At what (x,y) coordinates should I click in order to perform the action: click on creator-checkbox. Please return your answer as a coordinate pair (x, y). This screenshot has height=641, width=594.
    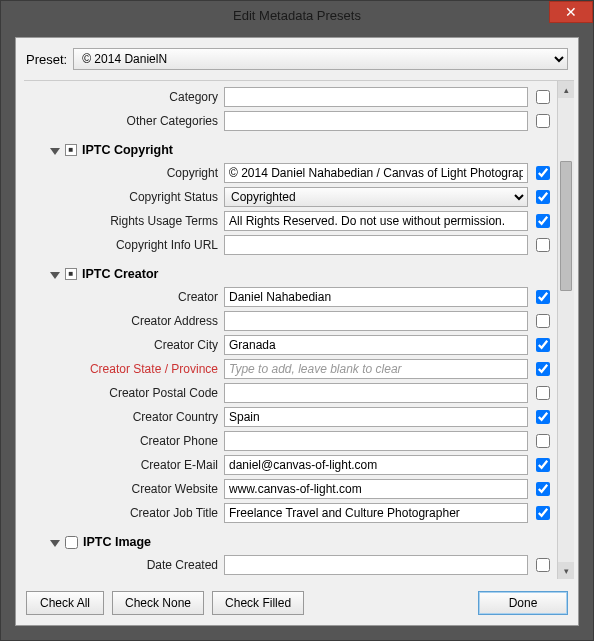
    Looking at the image, I should click on (543, 297).